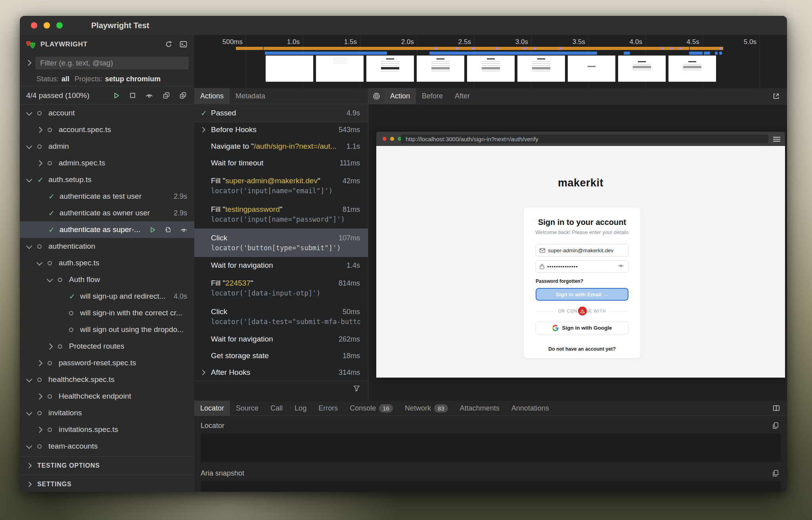 The width and height of the screenshot is (812, 520). What do you see at coordinates (376, 96) in the screenshot?
I see `pick-locator-icon` at bounding box center [376, 96].